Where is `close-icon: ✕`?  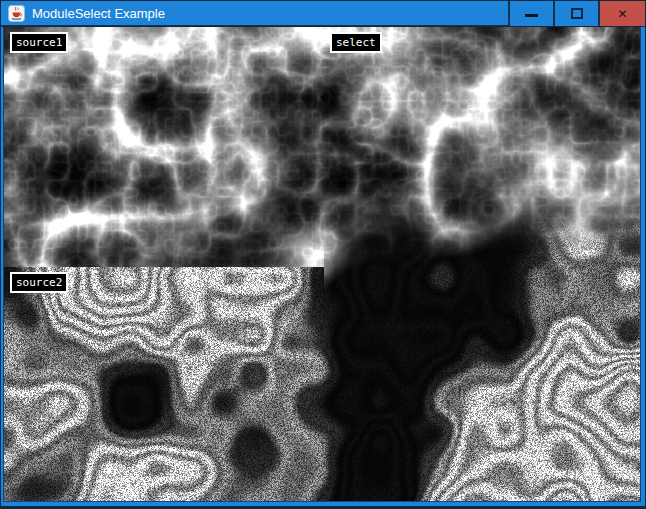 close-icon: ✕ is located at coordinates (622, 14).